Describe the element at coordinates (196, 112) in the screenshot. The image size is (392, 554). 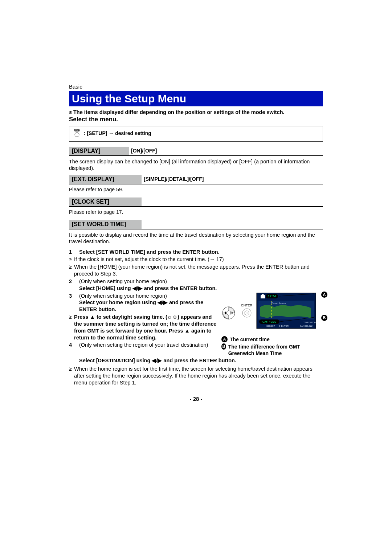
I see `intro-note: ≥ The items displayed differ depending o…` at that location.